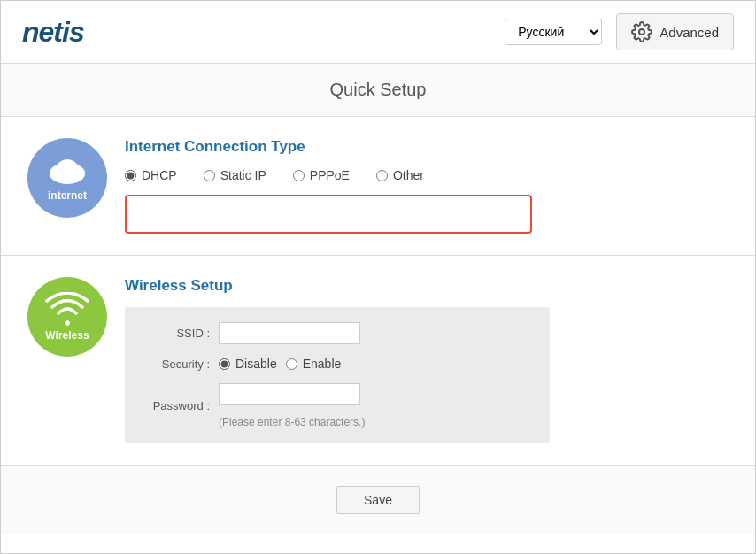  What do you see at coordinates (337, 405) in the screenshot?
I see `password-row: Password : (Please enter 8-63 characters…` at bounding box center [337, 405].